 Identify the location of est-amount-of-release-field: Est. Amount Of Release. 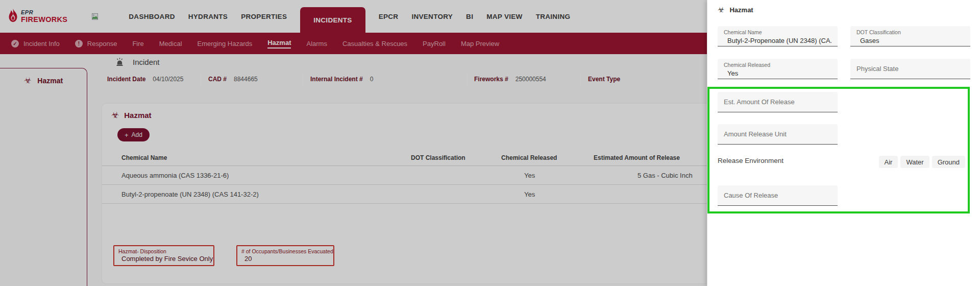
(778, 102).